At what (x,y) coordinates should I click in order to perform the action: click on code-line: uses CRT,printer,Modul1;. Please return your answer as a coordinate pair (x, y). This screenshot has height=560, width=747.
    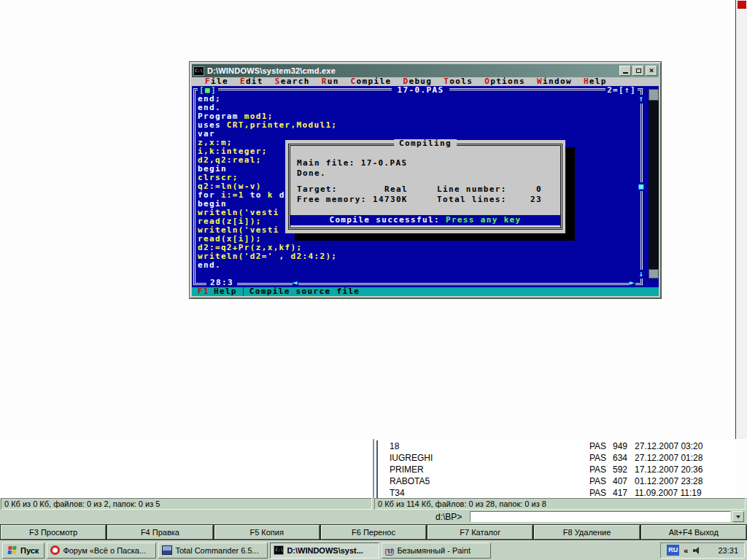
    Looking at the image, I should click on (267, 125).